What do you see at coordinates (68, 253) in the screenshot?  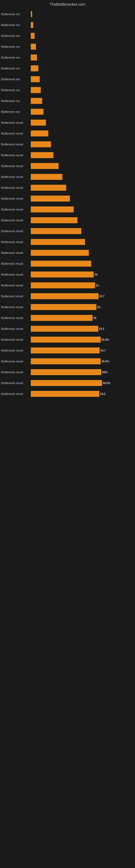 I see `bar-row: Bottleneck result.` at bounding box center [68, 253].